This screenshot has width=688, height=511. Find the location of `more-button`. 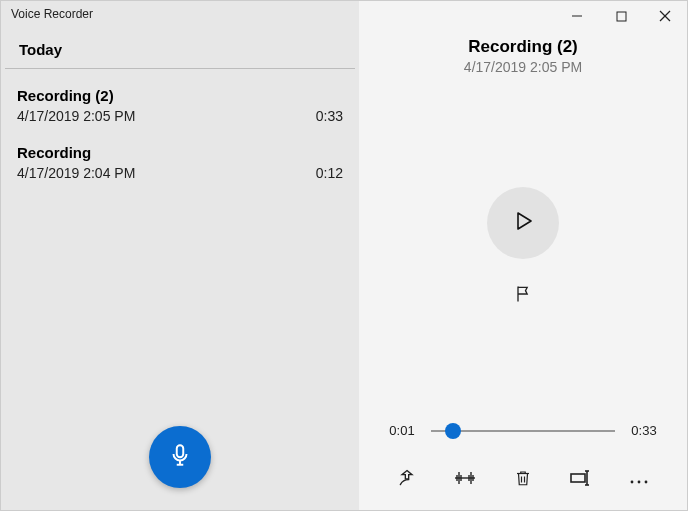

more-button is located at coordinates (639, 480).